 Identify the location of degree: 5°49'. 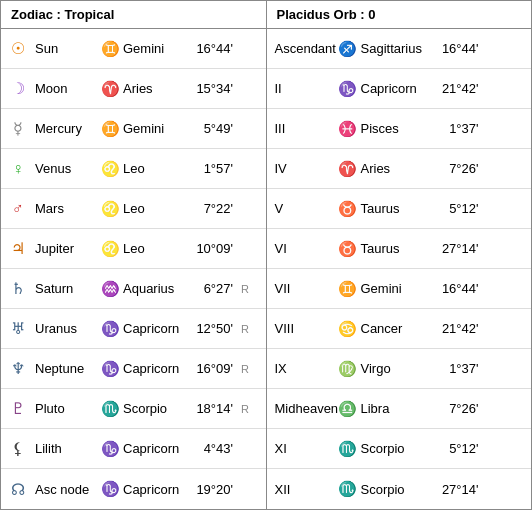
(214, 128).